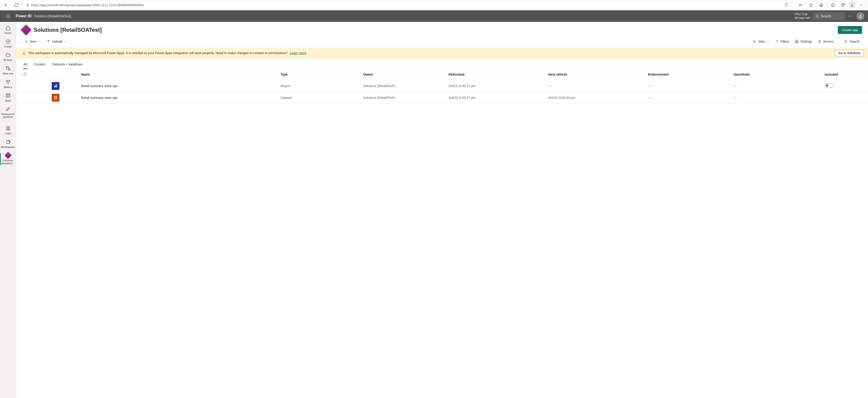 This screenshot has width=868, height=398. What do you see at coordinates (802, 16) in the screenshot?
I see `trial-info: PPU Trial: 38 days left` at bounding box center [802, 16].